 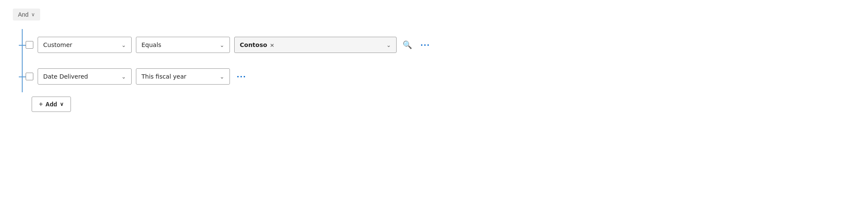 I want to click on search-icon: 🔍, so click(x=407, y=45).